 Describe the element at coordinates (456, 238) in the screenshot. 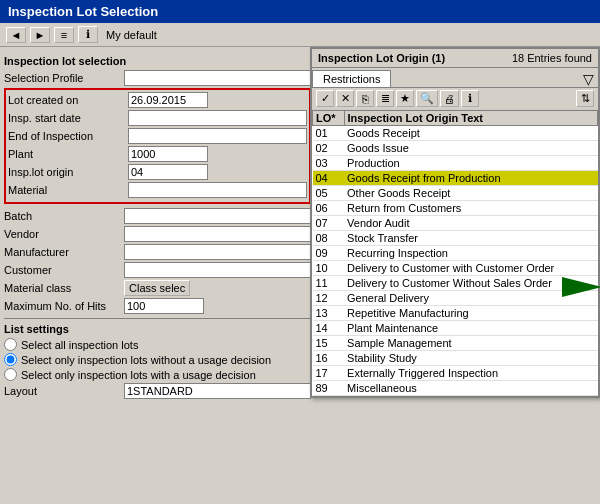

I see `table-row: 08Stock Transfer` at that location.